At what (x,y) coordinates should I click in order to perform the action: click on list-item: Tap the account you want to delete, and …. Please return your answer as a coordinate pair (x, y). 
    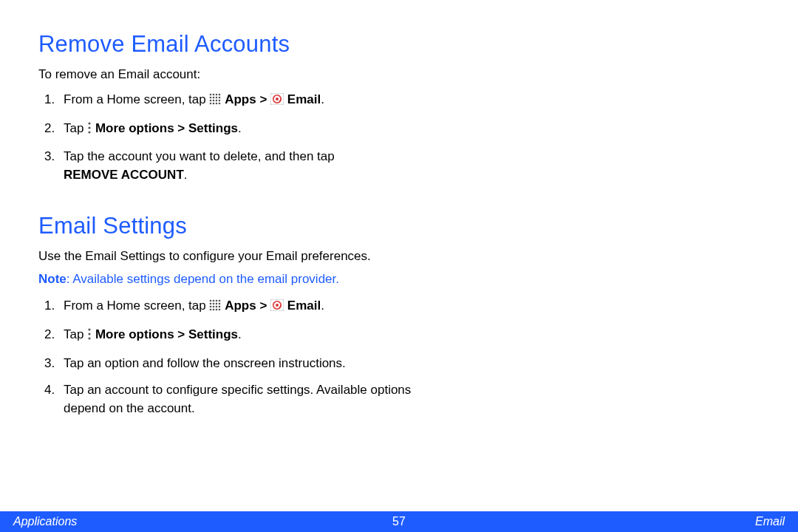
    Looking at the image, I should click on (231, 166).